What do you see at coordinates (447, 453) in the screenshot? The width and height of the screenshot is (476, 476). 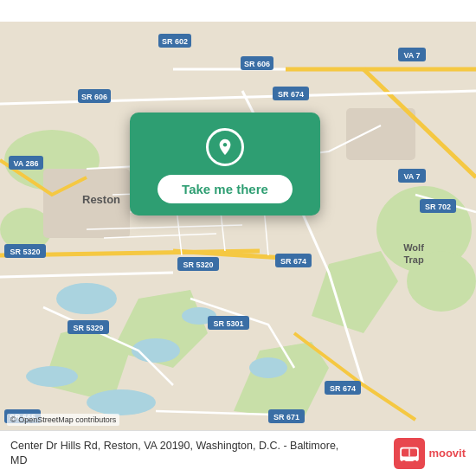 I see `moovit-brand-text: moovit` at bounding box center [447, 453].